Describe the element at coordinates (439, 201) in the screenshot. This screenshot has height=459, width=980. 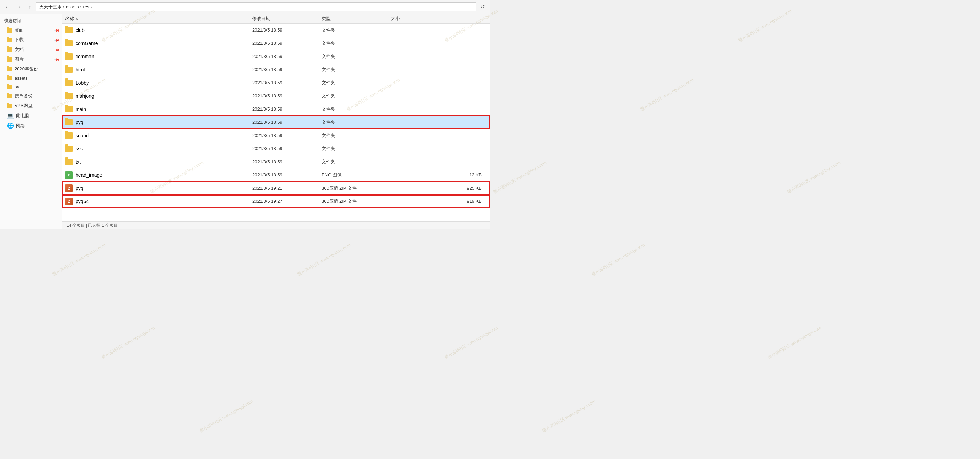
I see `file-size: 919 KB` at that location.